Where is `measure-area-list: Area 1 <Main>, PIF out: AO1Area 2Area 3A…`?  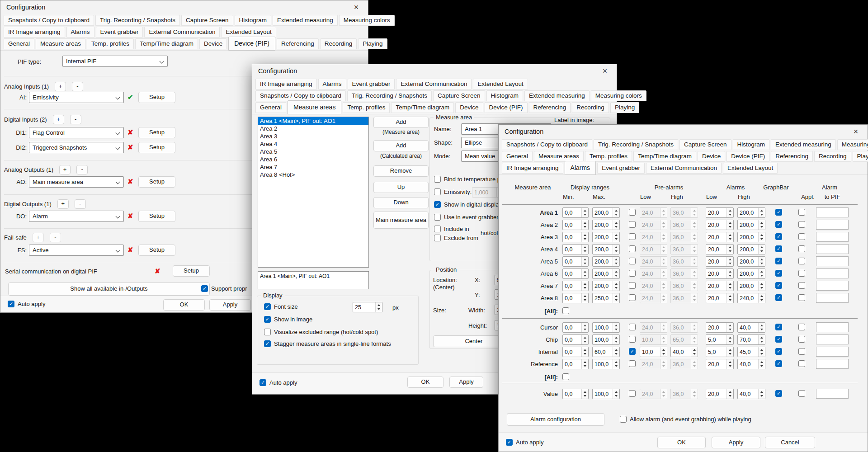
measure-area-list: Area 1 <Main>, PIF out: AO1Area 2Area 3A… is located at coordinates (313, 192).